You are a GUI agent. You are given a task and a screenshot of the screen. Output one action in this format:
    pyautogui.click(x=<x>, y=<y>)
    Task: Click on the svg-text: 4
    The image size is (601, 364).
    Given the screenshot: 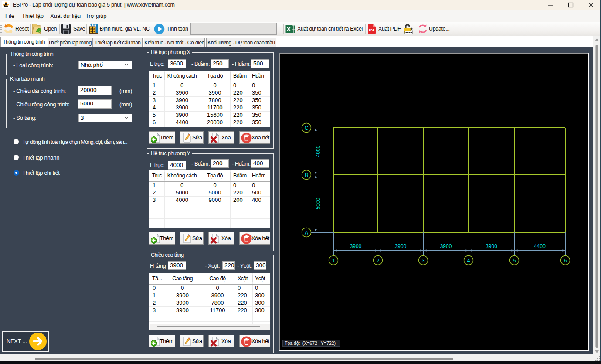 What is the action you would take?
    pyautogui.click(x=469, y=261)
    